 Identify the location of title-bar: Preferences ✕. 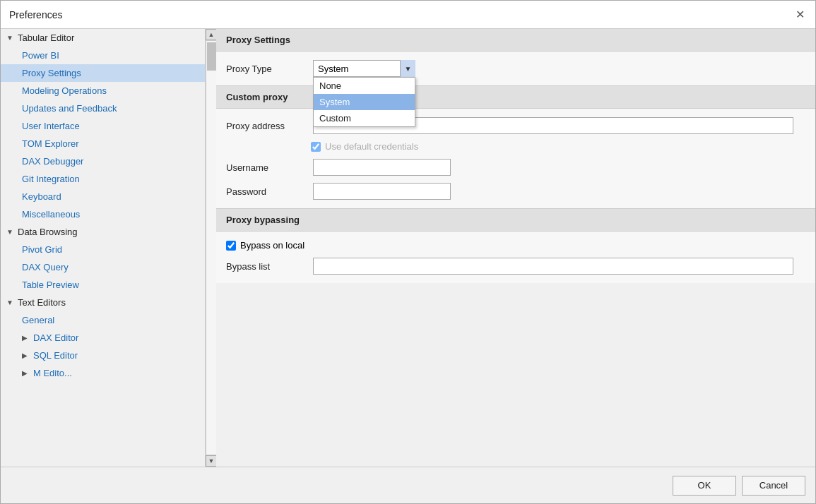
(408, 15).